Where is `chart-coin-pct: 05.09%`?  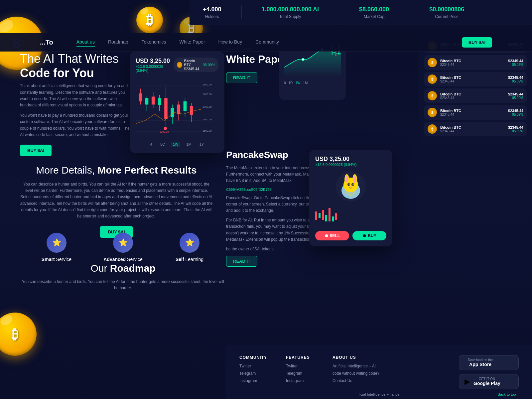 chart-coin-pct: 05.09% is located at coordinates (209, 65).